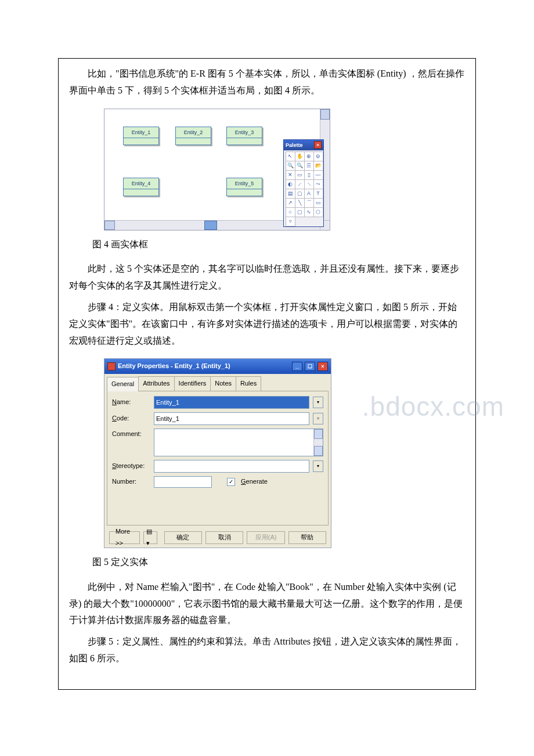 Image resolution: width=534 pixels, height=756 pixels. I want to click on paragraph-3: 步骤 4：定义实体。用鼠标双击第一个实体框，打开实体属性定义窗口，如图 5 所示…, so click(267, 324).